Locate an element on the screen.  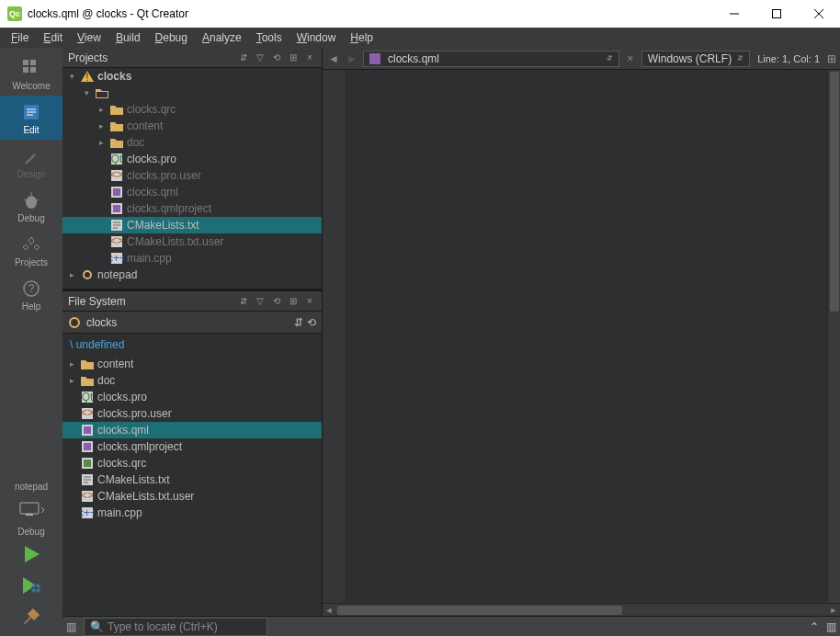
run-target-label: notepad is located at coordinates (31, 487).